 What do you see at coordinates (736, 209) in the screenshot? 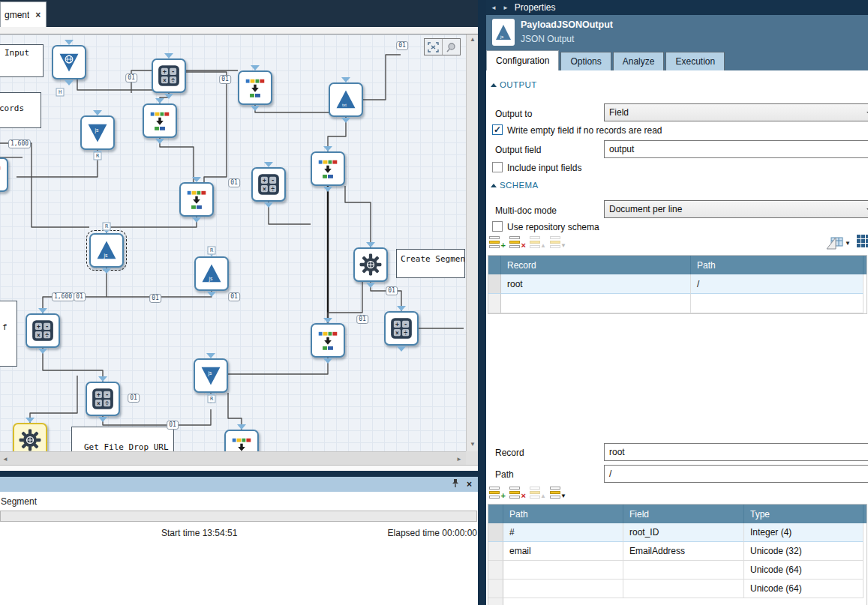
I see `multidoc-dropdown: Document per line` at bounding box center [736, 209].